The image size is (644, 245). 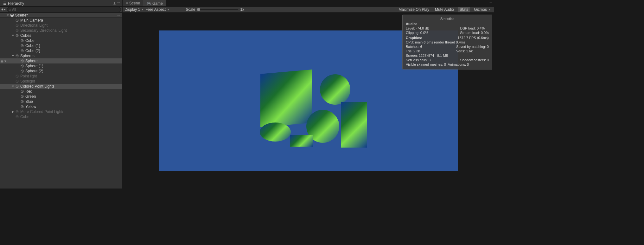 What do you see at coordinates (61, 107) in the screenshot?
I see `hierarchy-item: Yellow` at bounding box center [61, 107].